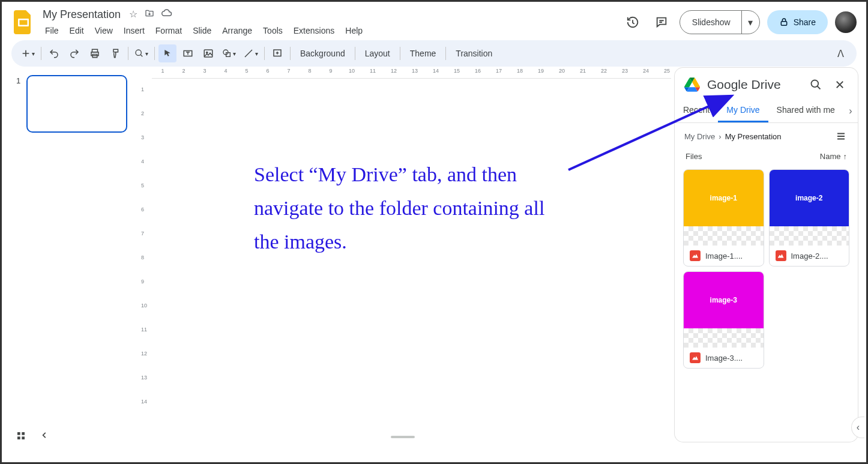  What do you see at coordinates (77, 31) in the screenshot?
I see `menu-edit: Edit` at bounding box center [77, 31].